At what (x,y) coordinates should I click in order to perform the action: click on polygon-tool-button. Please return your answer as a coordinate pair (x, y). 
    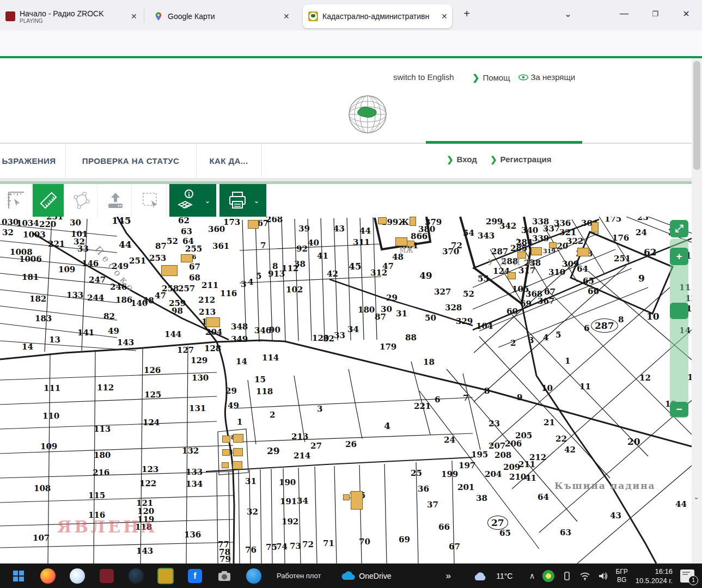
    Looking at the image, I should click on (82, 200).